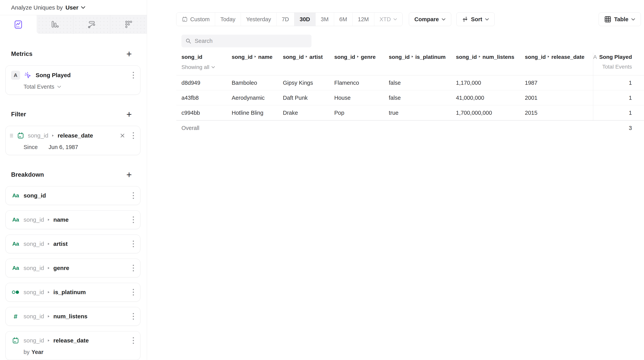  I want to click on overall-label: Overall, so click(204, 128).